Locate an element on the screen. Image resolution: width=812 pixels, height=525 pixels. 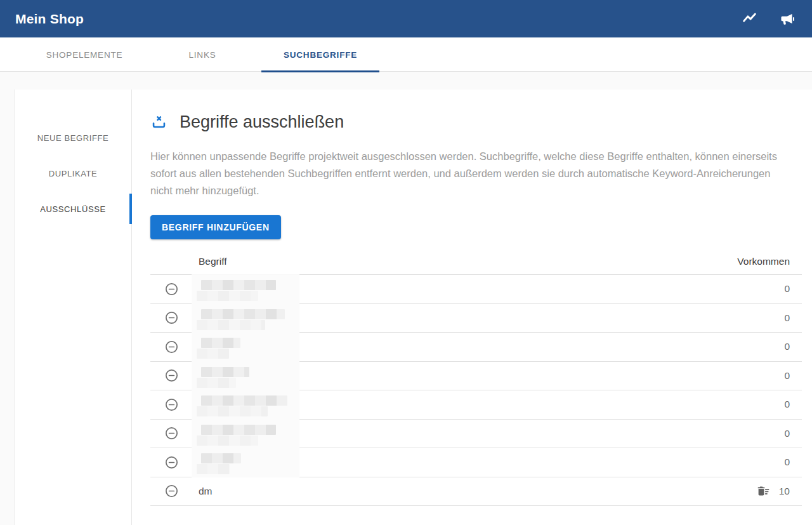
page-description: Hier können unpassende Begriffe projektw… is located at coordinates (472, 174).